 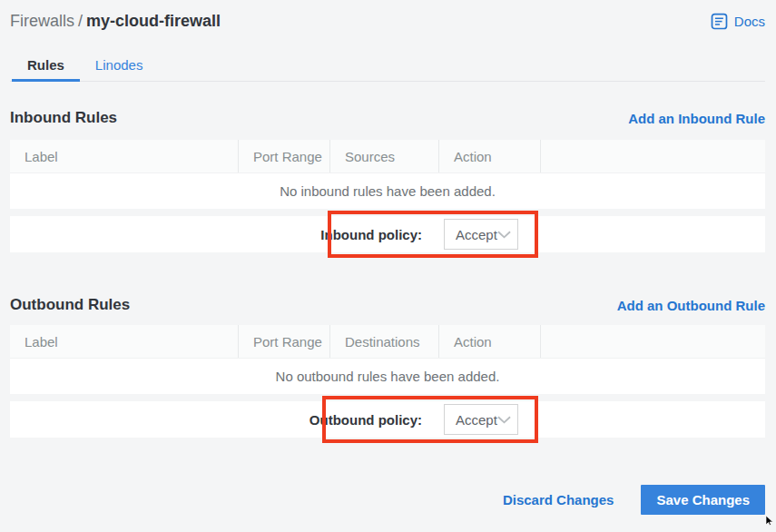 I want to click on docs-icon, so click(x=719, y=22).